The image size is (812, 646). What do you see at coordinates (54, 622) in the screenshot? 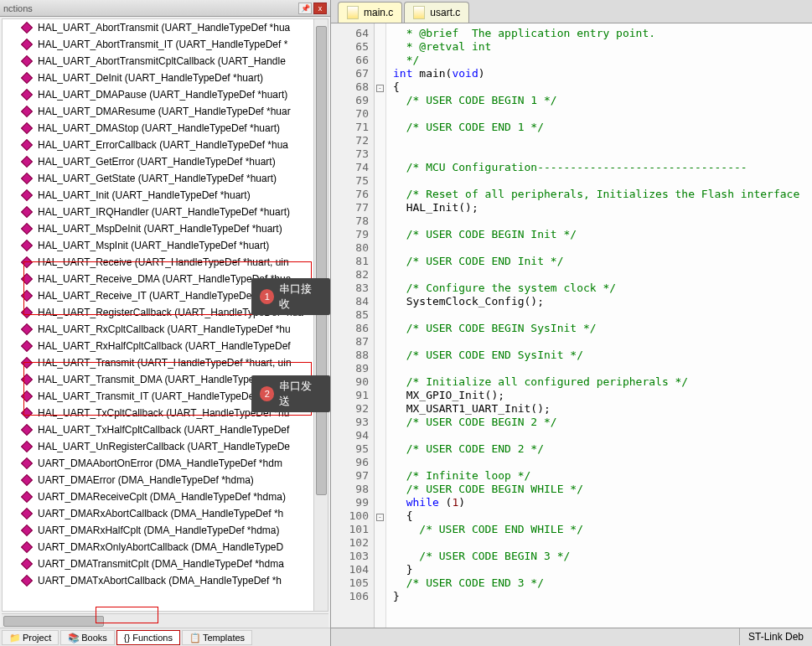
I see `scroll-thumb-h` at bounding box center [54, 622].